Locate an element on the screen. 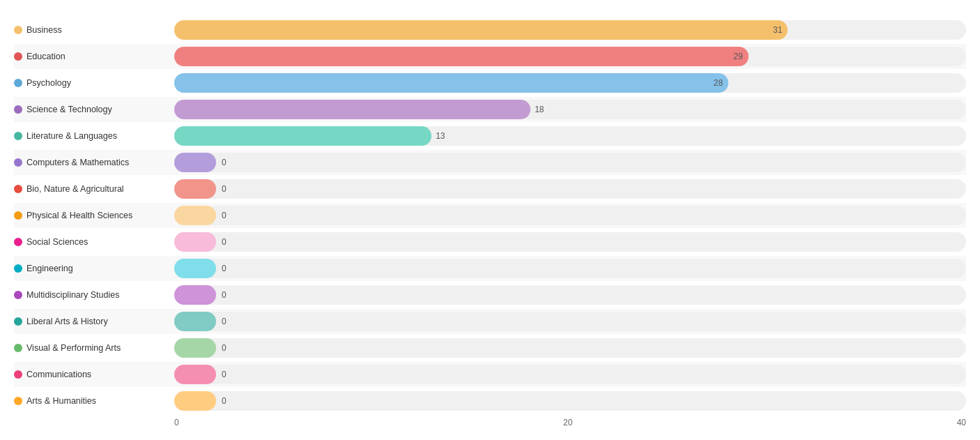  bar-track: 18 is located at coordinates (570, 109).